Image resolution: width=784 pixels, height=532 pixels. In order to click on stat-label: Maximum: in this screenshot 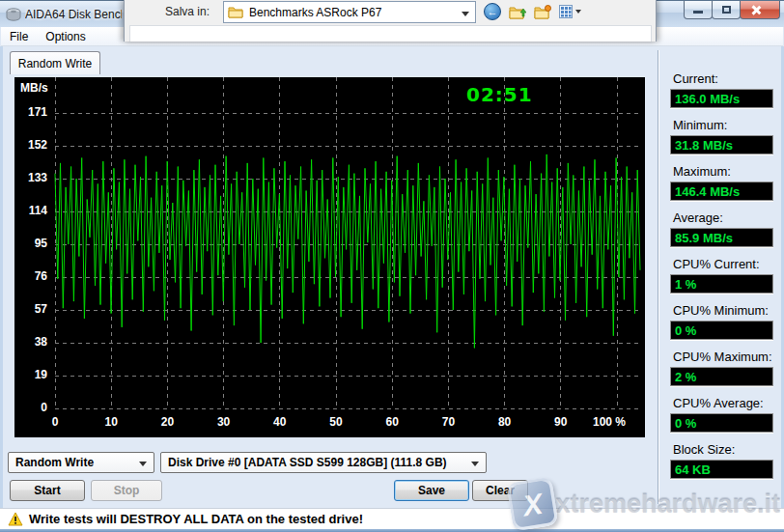, I will do `click(723, 172)`.